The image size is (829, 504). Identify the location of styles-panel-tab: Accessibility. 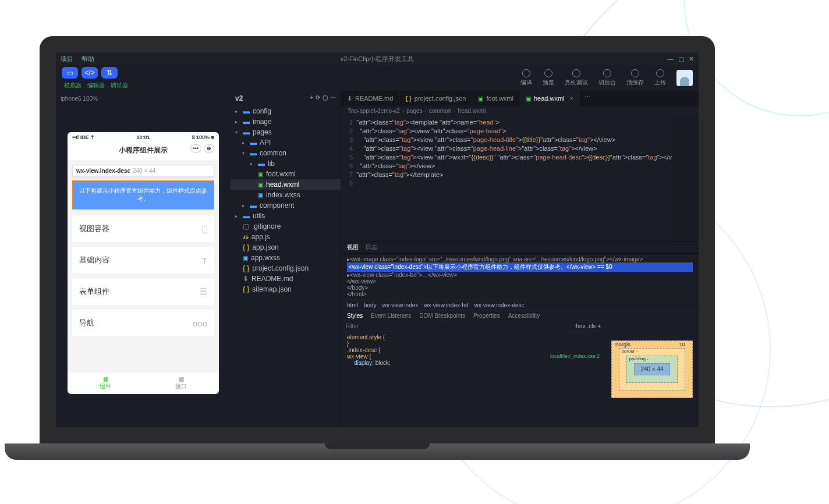
(524, 315).